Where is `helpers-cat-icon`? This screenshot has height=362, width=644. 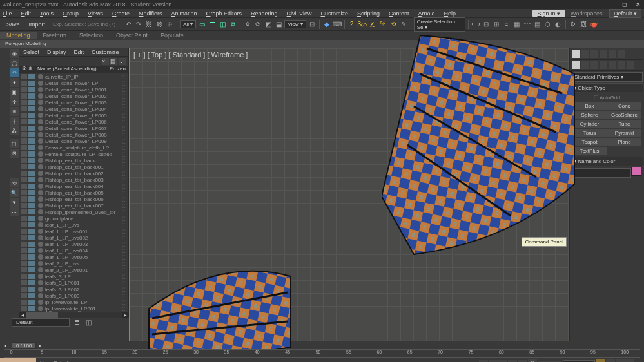
helpers-cat-icon is located at coordinates (612, 65).